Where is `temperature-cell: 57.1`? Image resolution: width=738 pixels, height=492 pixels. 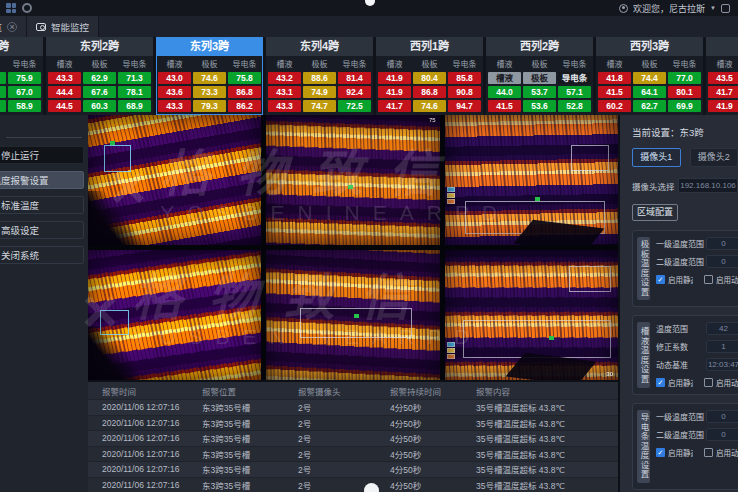 temperature-cell: 57.1 is located at coordinates (574, 92).